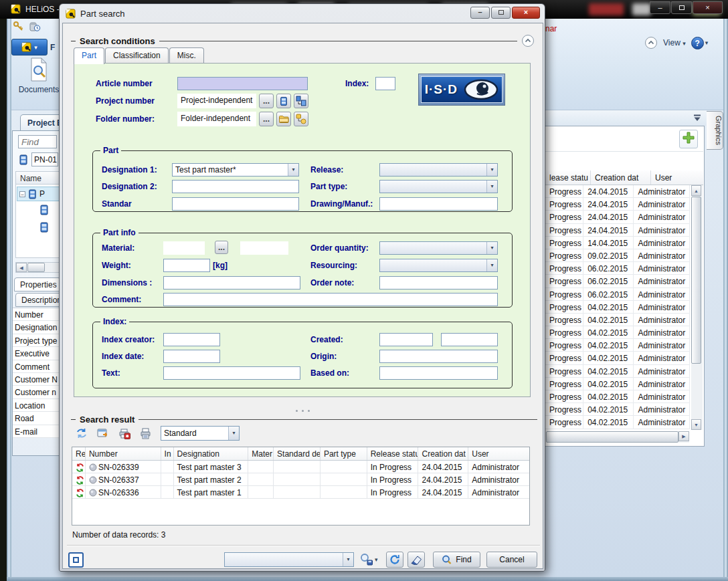 The image size is (728, 581). I want to click on tab-part: Part, so click(89, 56).